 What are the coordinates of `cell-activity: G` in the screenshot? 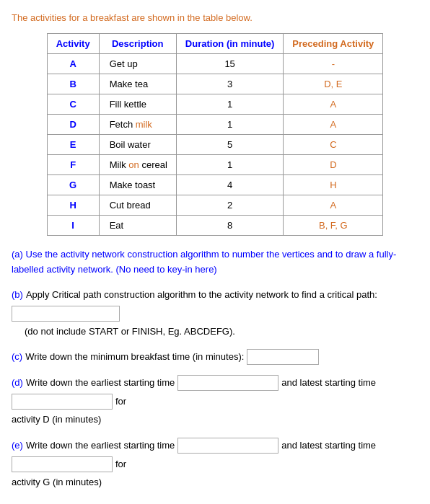 It's located at (73, 185).